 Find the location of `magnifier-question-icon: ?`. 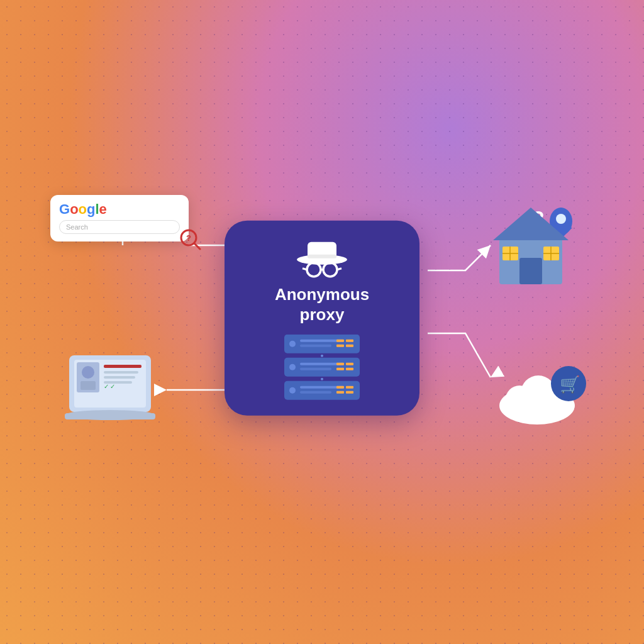

magnifier-question-icon: ? is located at coordinates (191, 240).